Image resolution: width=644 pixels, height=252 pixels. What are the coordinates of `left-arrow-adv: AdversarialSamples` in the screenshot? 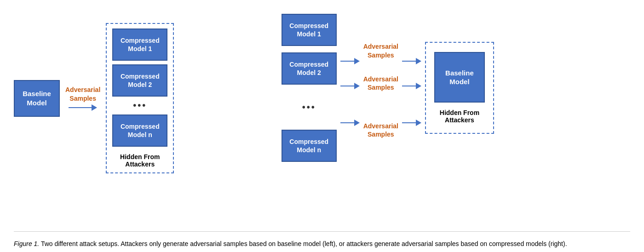 It's located at (83, 98).